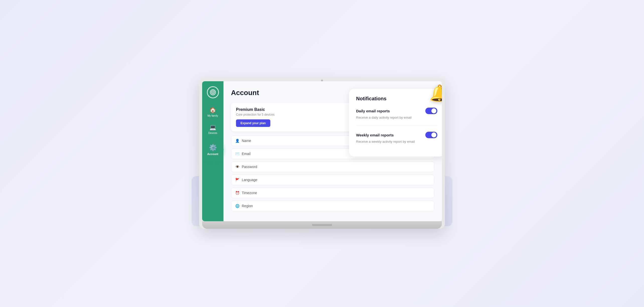 This screenshot has height=307, width=644. I want to click on weekly-email-title: Weekly email reports, so click(375, 135).